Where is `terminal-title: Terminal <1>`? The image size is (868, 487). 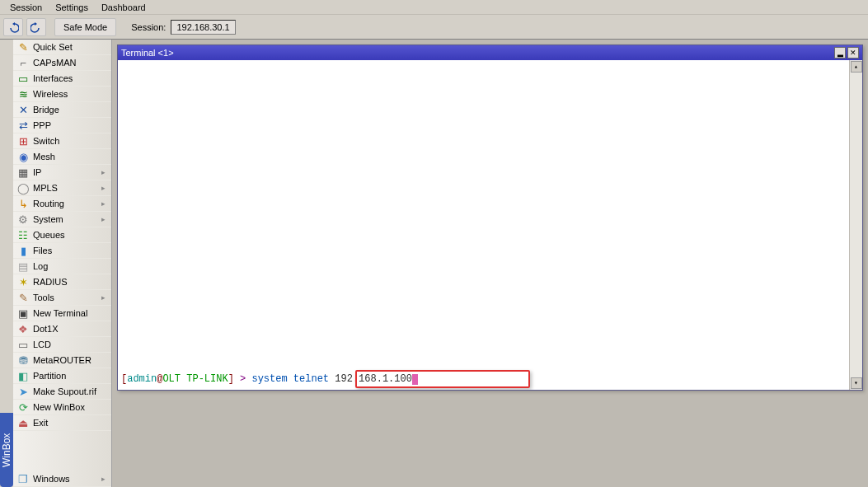 terminal-title: Terminal <1> is located at coordinates (476, 53).